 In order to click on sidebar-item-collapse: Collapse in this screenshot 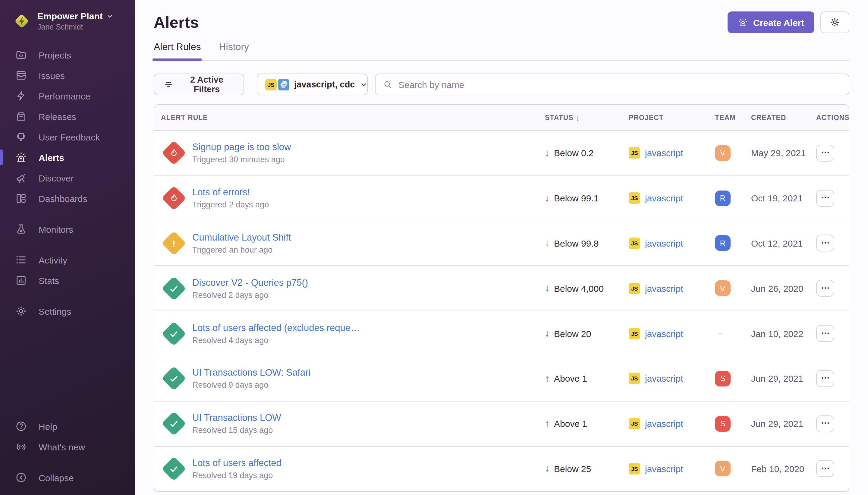, I will do `click(67, 477)`.